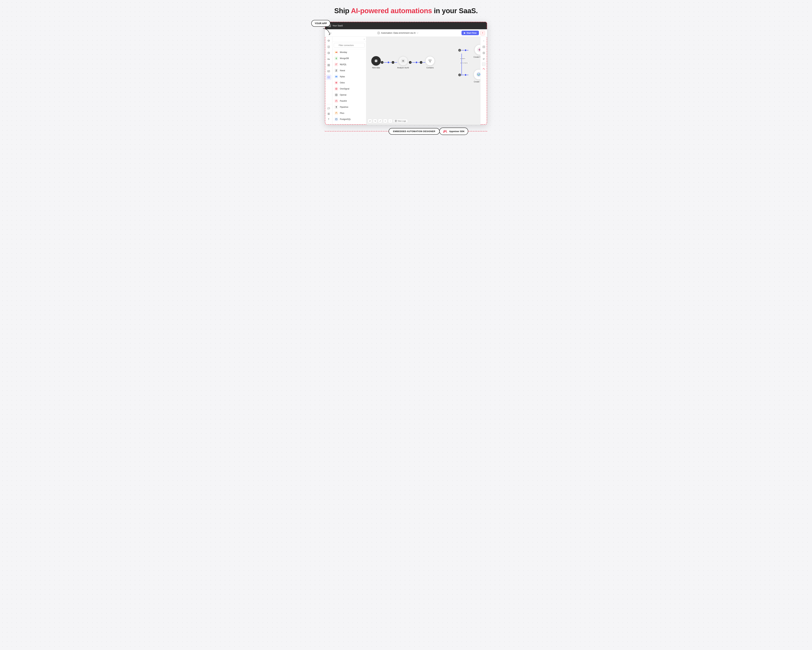 The image size is (812, 650). What do you see at coordinates (370, 121) in the screenshot?
I see `undo-btn: ↩` at bounding box center [370, 121].